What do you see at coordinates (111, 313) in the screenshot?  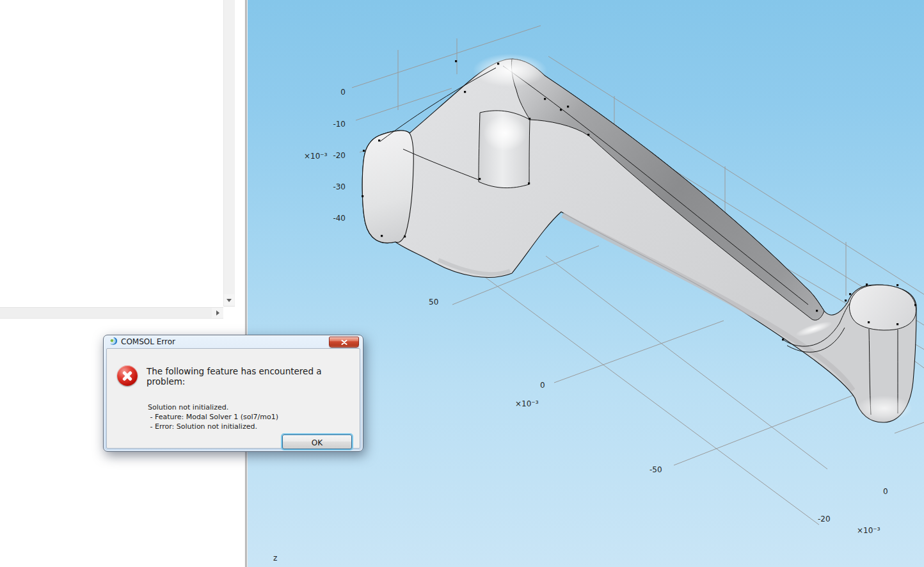 I see `horizontal-scrollbar` at bounding box center [111, 313].